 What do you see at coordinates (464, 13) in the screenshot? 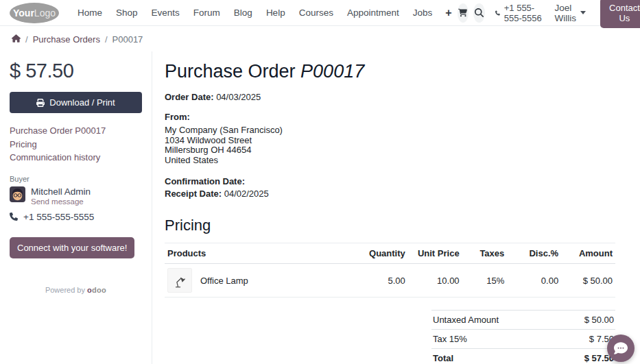
I see `cart-button` at bounding box center [464, 13].